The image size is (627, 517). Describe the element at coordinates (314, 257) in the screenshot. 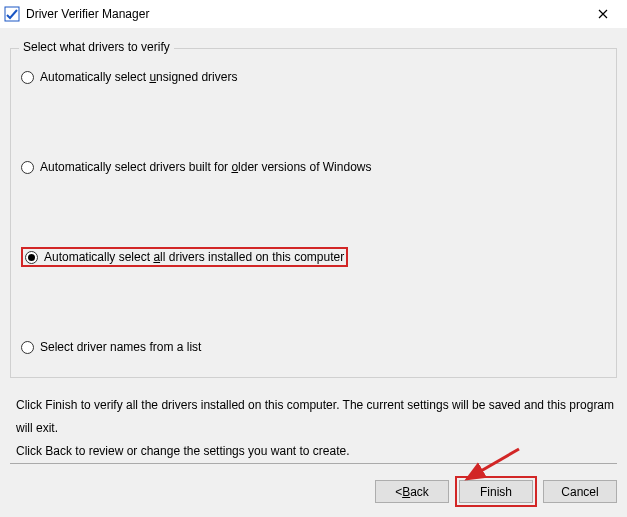

I see `radio-row-all: Automatically select all drivers install…` at that location.